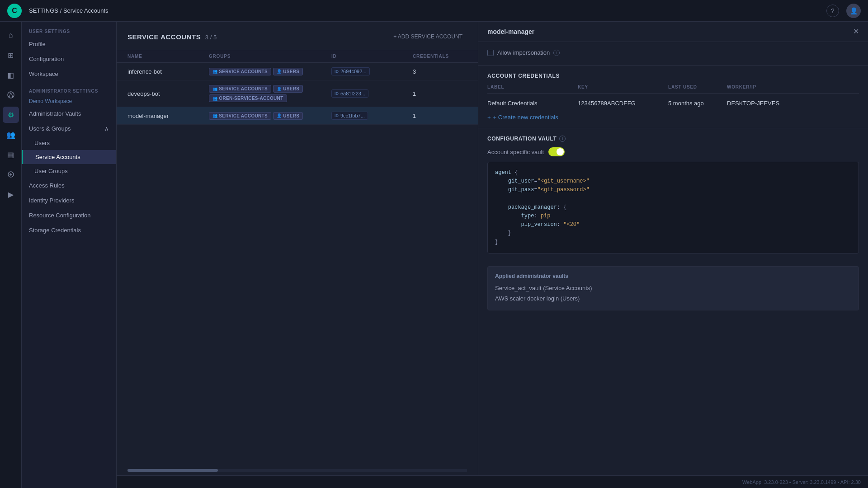 This screenshot has width=868, height=488. Describe the element at coordinates (297, 116) in the screenshot. I see `table-row: model-manager 👥SERVICE ACCOUNTS 👤USERS I…` at that location.